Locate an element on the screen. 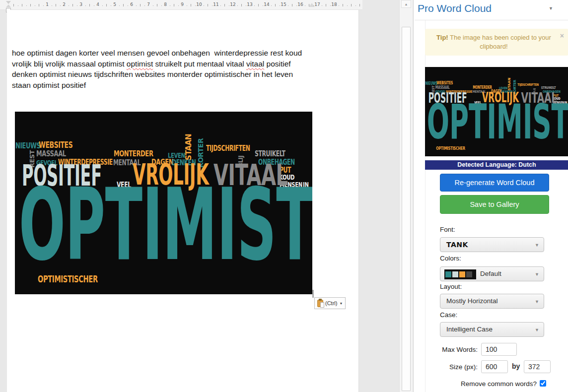 The image size is (568, 392). document-paragraph: hoe optimist dagen korter veel mensen ge… is located at coordinates (166, 69).